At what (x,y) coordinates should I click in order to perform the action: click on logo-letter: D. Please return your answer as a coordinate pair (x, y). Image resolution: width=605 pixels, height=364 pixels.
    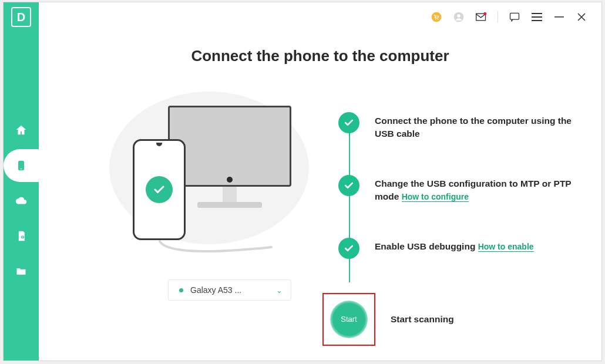
    Looking at the image, I should click on (21, 17).